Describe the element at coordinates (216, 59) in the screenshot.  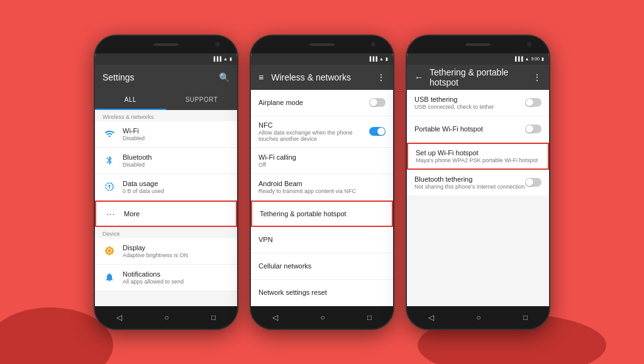
I see `signal-icon: ▐▐▐` at that location.